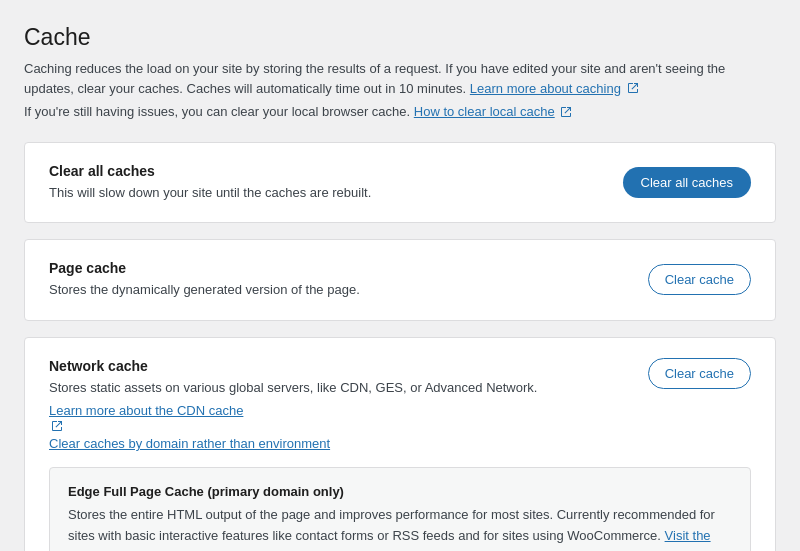 The width and height of the screenshot is (800, 551). Describe the element at coordinates (688, 182) in the screenshot. I see `clear-all-caches-button: Clear all caches` at that location.